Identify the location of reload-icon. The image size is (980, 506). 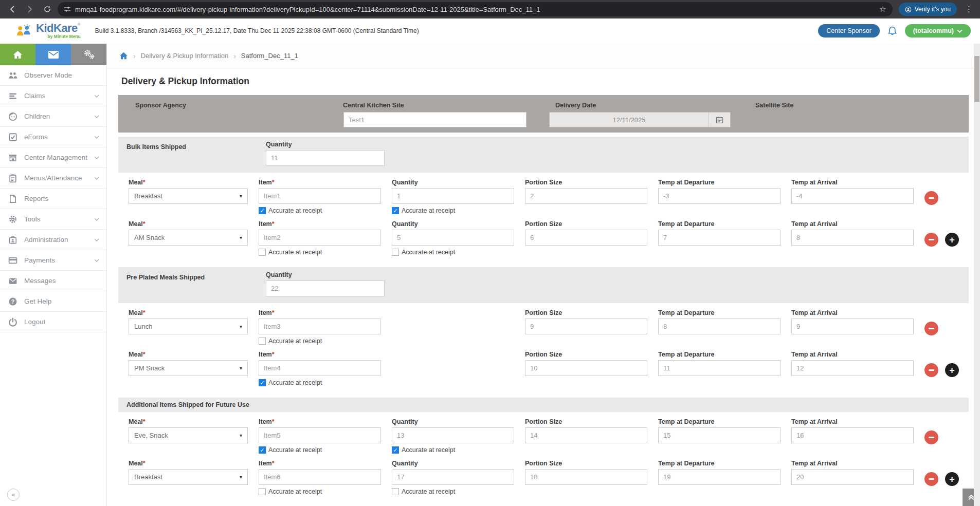
(47, 9).